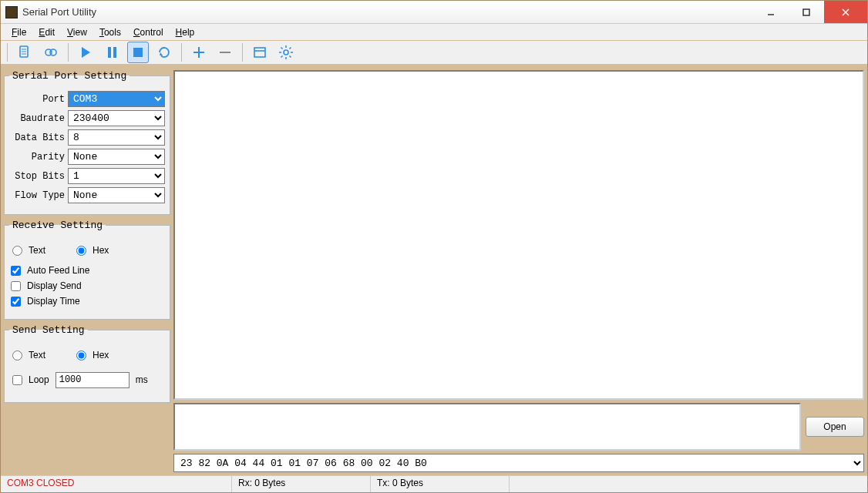 This screenshot has width=868, height=493. I want to click on hex-history-combo: 23 82 0A 04 44 01 01 07 06 68 00 02 40 B…, so click(519, 463).